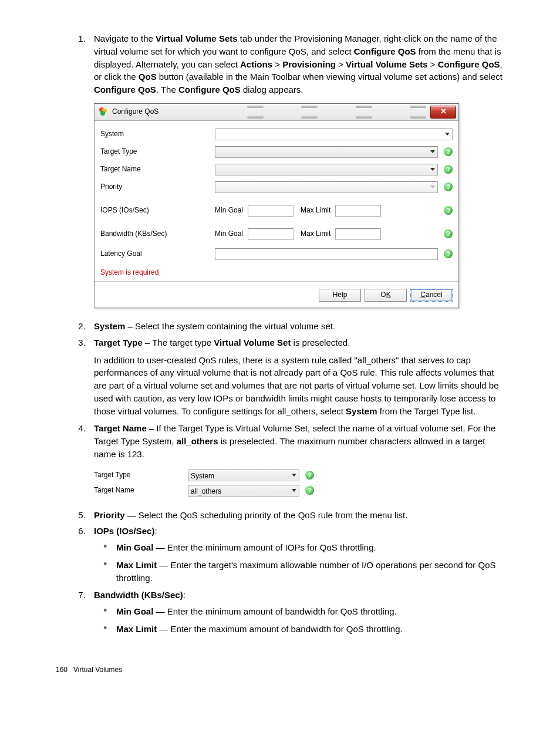  What do you see at coordinates (124, 39) in the screenshot?
I see `text: Navigate to the` at bounding box center [124, 39].